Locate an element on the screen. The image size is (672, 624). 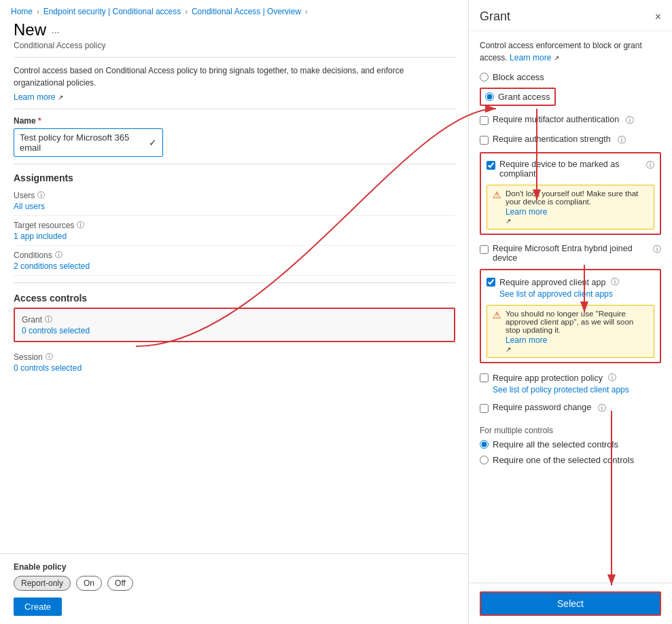
compliant-checkbox is located at coordinates (491, 166).